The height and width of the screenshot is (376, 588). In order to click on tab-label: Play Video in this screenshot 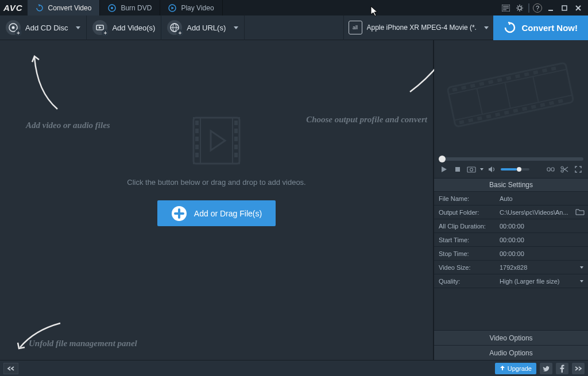, I will do `click(198, 8)`.